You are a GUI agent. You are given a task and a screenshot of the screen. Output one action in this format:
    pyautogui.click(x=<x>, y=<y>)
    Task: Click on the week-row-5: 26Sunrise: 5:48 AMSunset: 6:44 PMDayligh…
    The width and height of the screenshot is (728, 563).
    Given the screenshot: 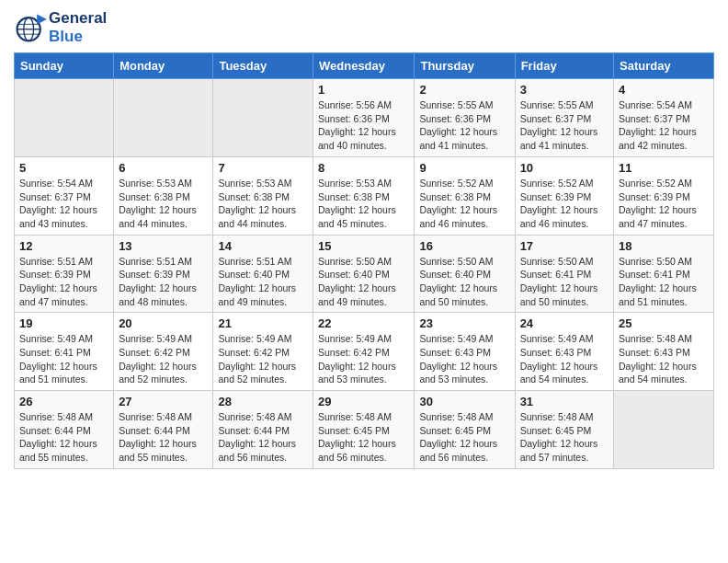 What is the action you would take?
    pyautogui.click(x=364, y=431)
    